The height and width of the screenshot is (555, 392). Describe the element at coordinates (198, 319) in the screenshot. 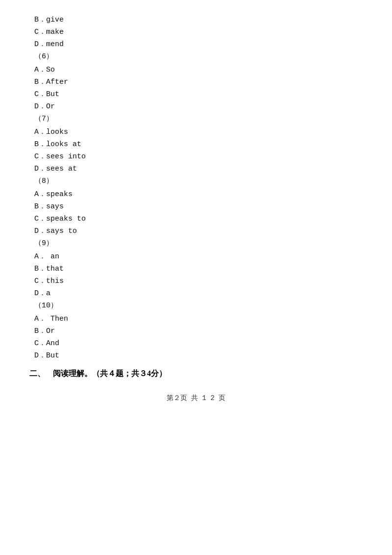

I see `option-10a: A． Then` at that location.